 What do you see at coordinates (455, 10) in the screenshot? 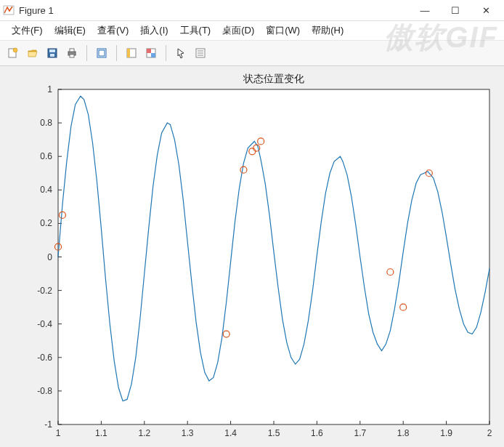
I see `window-controls: — ☐ ✕` at bounding box center [455, 10].